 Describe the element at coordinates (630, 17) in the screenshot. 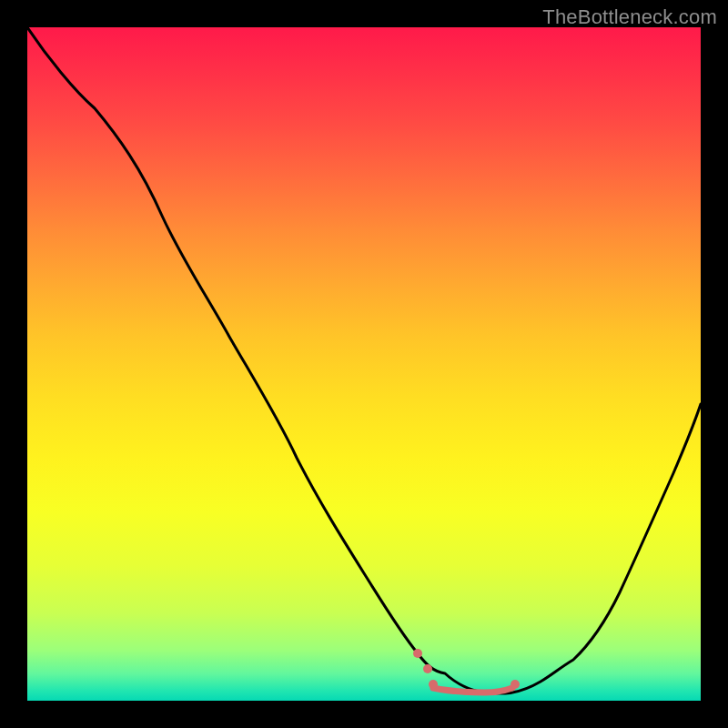

I see `watermark-text: TheBottleneck.com` at that location.